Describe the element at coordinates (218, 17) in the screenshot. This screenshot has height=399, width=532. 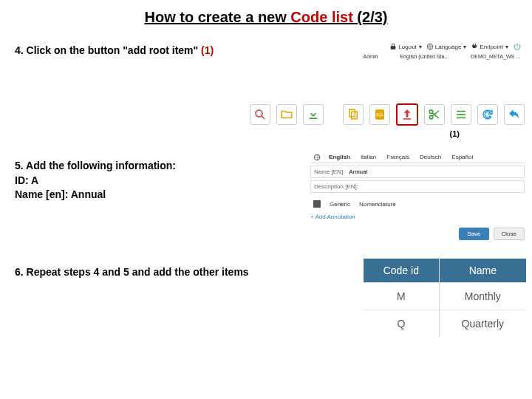
I see `title-prefix: How to create a new` at that location.